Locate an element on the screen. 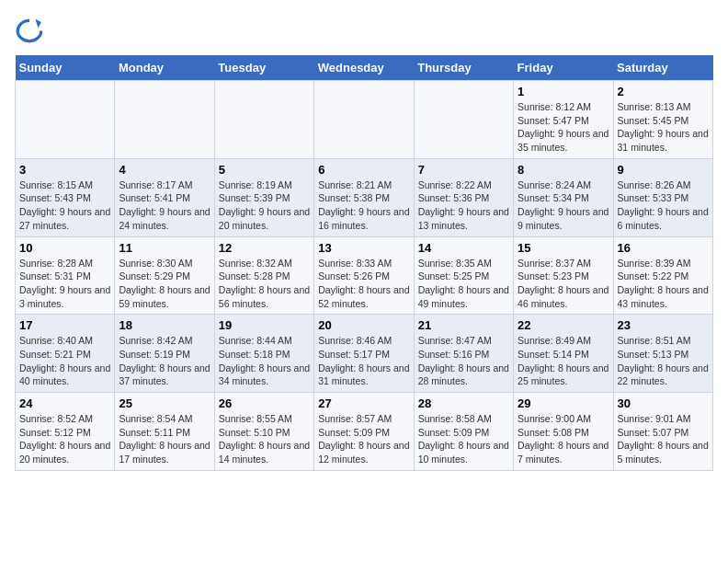 The width and height of the screenshot is (728, 563). day-number: 30 is located at coordinates (664, 403).